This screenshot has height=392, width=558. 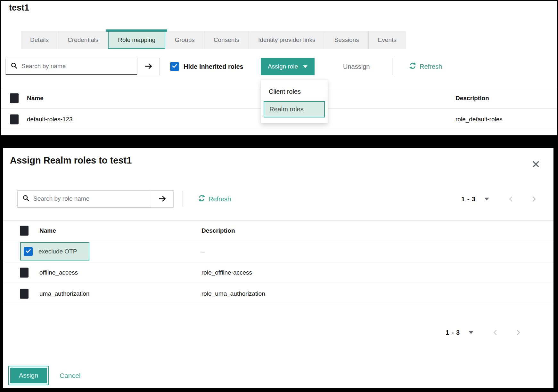 I want to click on role-description-cell: role_default-roles, so click(x=479, y=119).